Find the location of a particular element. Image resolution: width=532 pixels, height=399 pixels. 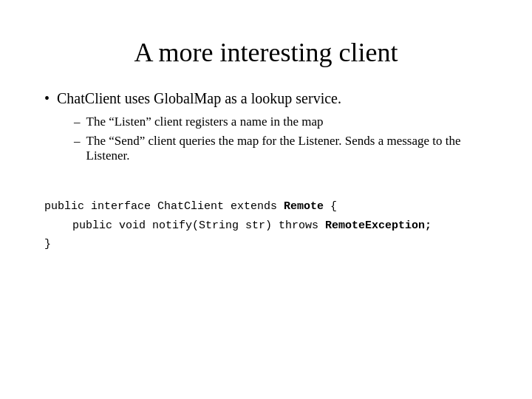

dash-1: – is located at coordinates (77, 122).